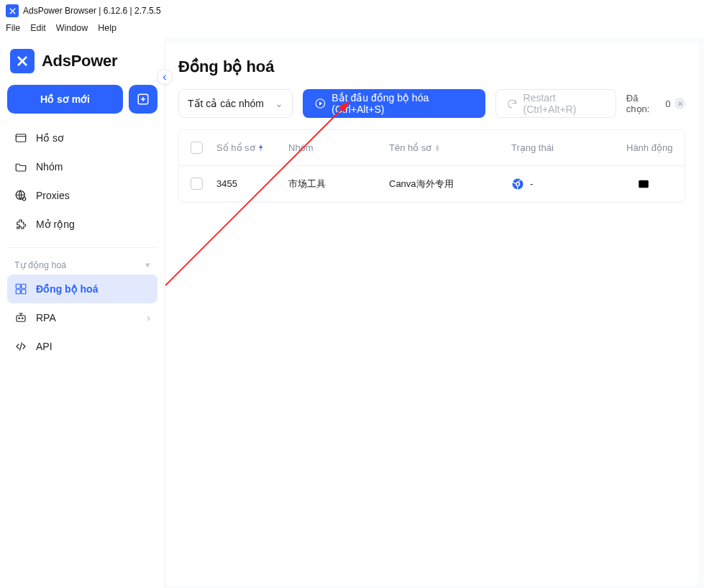 This screenshot has width=704, height=588. What do you see at coordinates (82, 224) in the screenshot?
I see `sidebar-item-extensions: Mở rộng` at bounding box center [82, 224].